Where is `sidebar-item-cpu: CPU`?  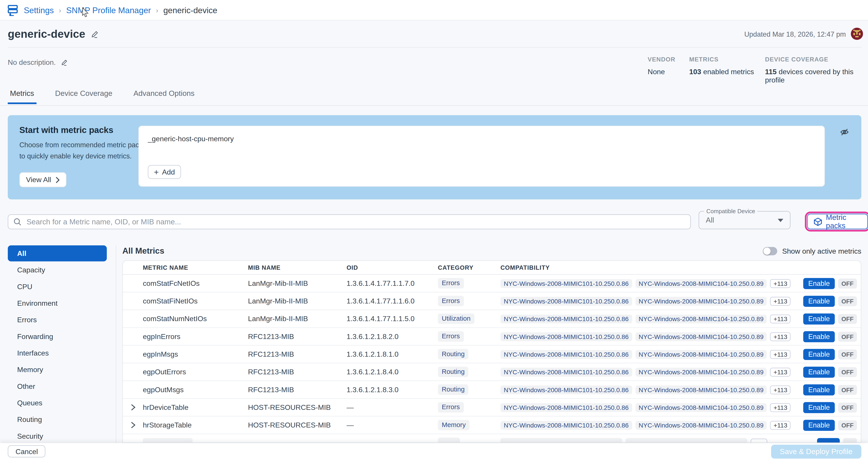 sidebar-item-cpu: CPU is located at coordinates (57, 287).